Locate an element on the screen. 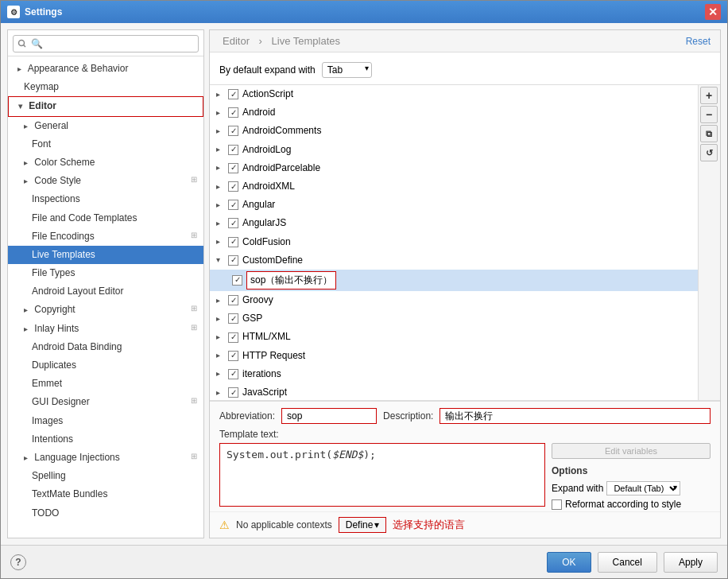  template-item-sop: sop（输出不换行） is located at coordinates (465, 280).